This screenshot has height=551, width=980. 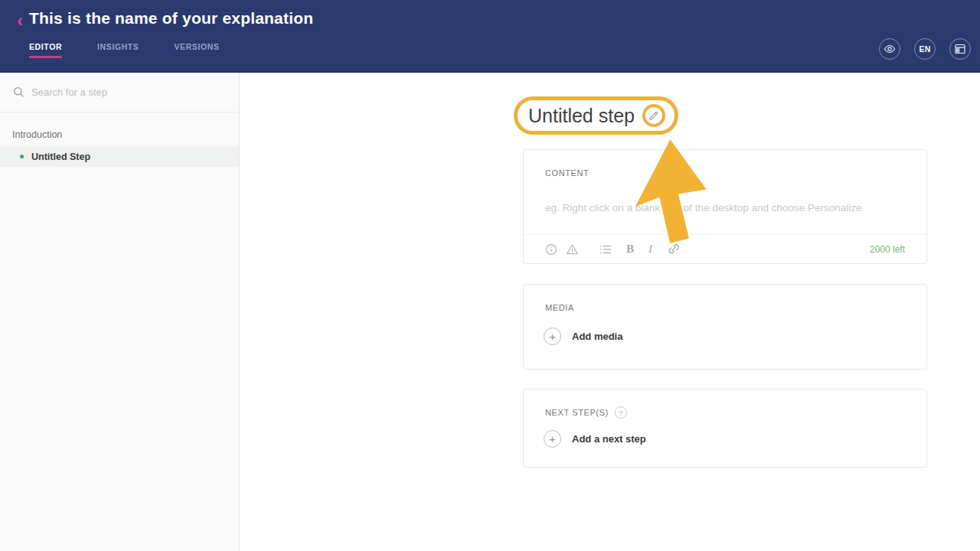 I want to click on italic-icon: I, so click(x=651, y=249).